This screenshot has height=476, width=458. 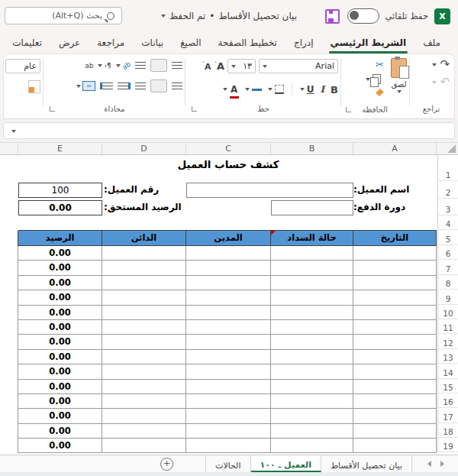 What do you see at coordinates (270, 190) in the screenshot?
I see `customer-name-input` at bounding box center [270, 190].